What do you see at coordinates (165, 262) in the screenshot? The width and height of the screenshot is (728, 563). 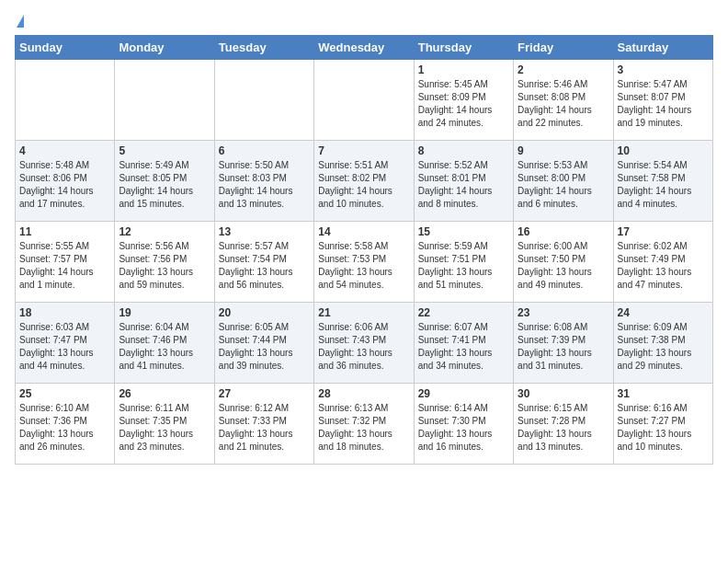 I see `calendar-cell: 12Sunrise: 5:56 AM Sunset: 7:56 PM Dayli…` at bounding box center [165, 262].